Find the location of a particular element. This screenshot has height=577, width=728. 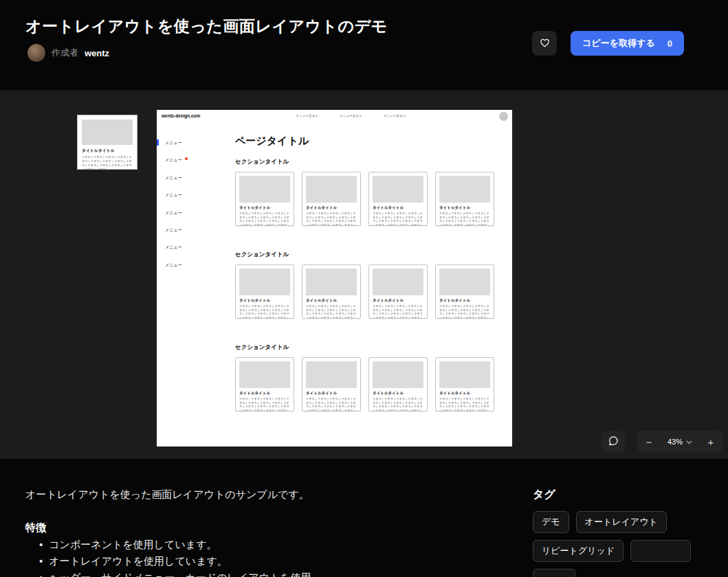

chevron-down-icon is located at coordinates (689, 442).